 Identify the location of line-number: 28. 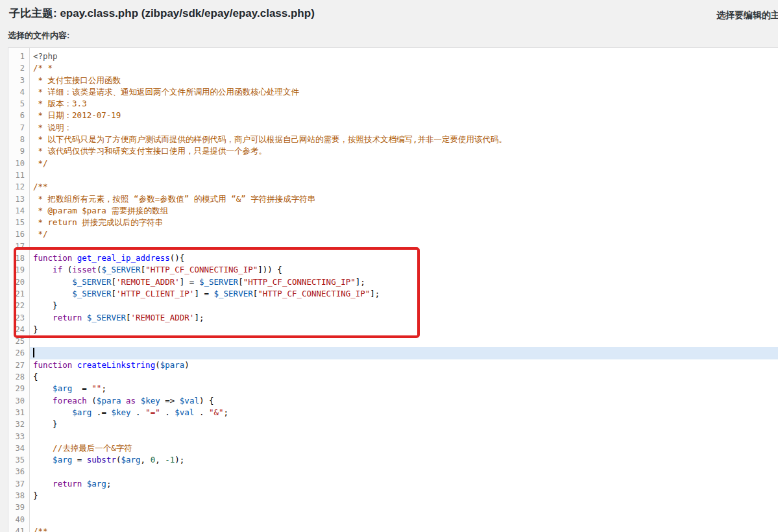
(19, 377).